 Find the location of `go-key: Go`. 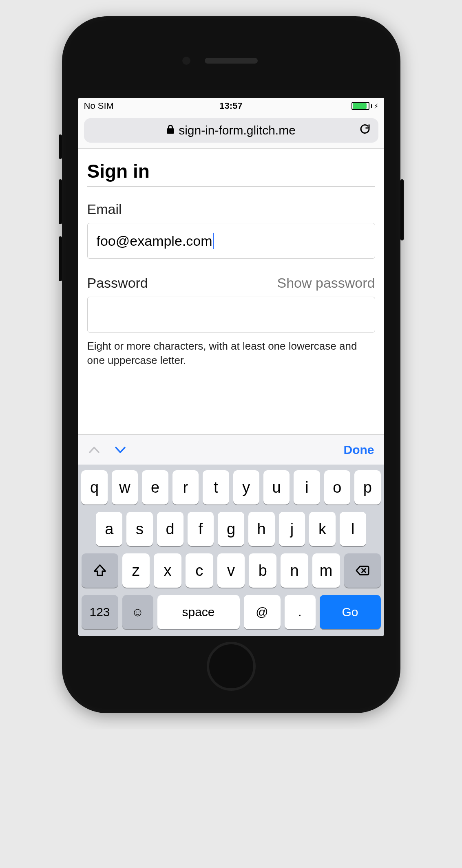

go-key: Go is located at coordinates (350, 612).